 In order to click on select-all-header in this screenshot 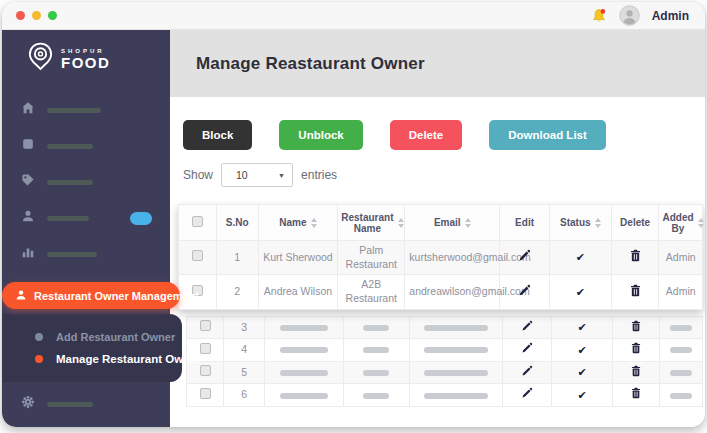, I will do `click(198, 223)`.